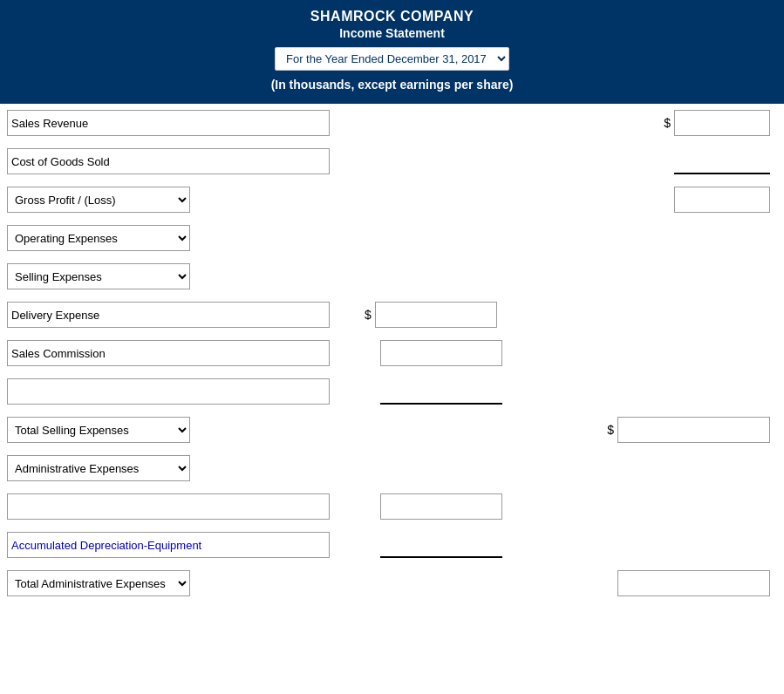 Image resolution: width=784 pixels, height=694 pixels. I want to click on cogs-input, so click(168, 161).